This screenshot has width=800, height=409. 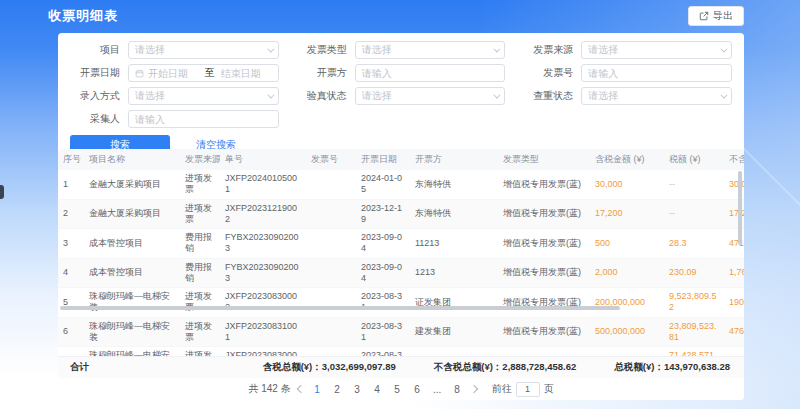 I want to click on cell-amount-incl-tax: 200,000,000, so click(x=627, y=303).